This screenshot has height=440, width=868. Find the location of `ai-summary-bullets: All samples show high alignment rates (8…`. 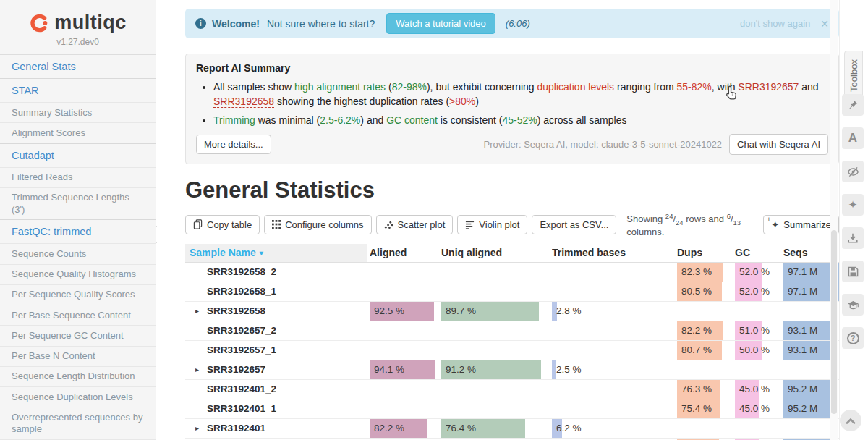

ai-summary-bullets: All samples show high alignment rates (8… is located at coordinates (521, 103).